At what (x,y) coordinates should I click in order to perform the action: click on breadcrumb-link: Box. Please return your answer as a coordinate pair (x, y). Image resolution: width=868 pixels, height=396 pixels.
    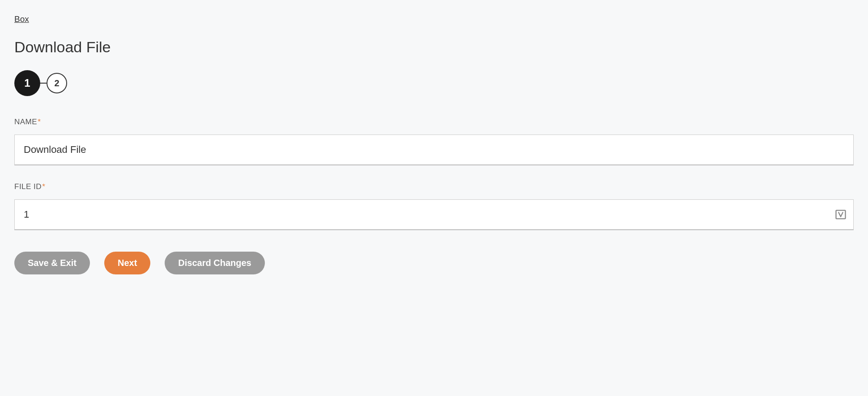
    Looking at the image, I should click on (21, 19).